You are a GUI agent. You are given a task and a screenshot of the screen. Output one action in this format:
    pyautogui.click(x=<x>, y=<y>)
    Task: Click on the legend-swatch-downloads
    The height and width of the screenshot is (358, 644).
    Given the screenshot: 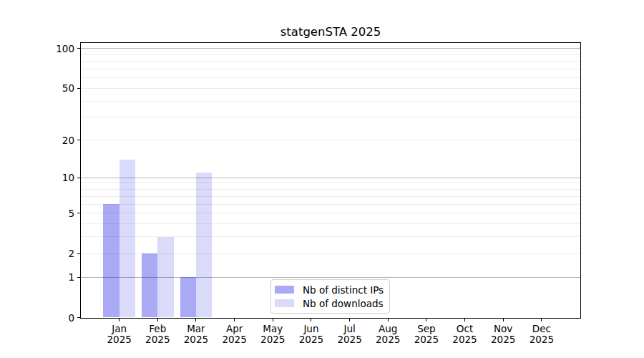 What is the action you would take?
    pyautogui.click(x=285, y=304)
    